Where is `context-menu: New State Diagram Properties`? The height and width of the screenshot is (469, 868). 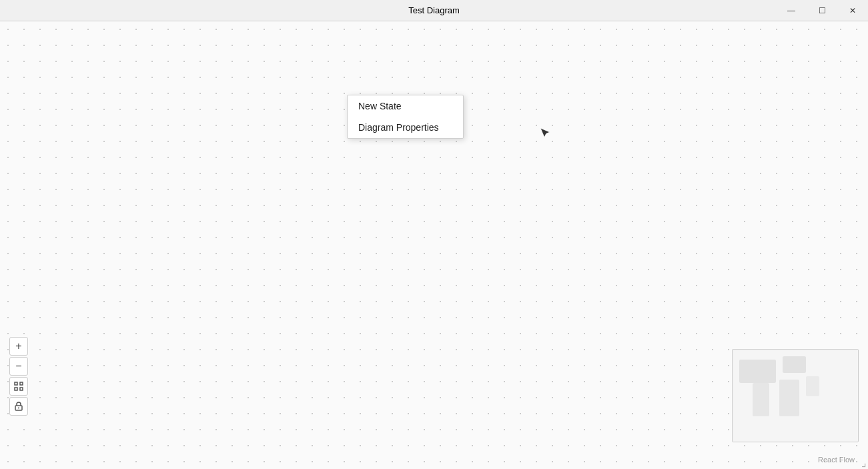
context-menu: New State Diagram Properties is located at coordinates (406, 117).